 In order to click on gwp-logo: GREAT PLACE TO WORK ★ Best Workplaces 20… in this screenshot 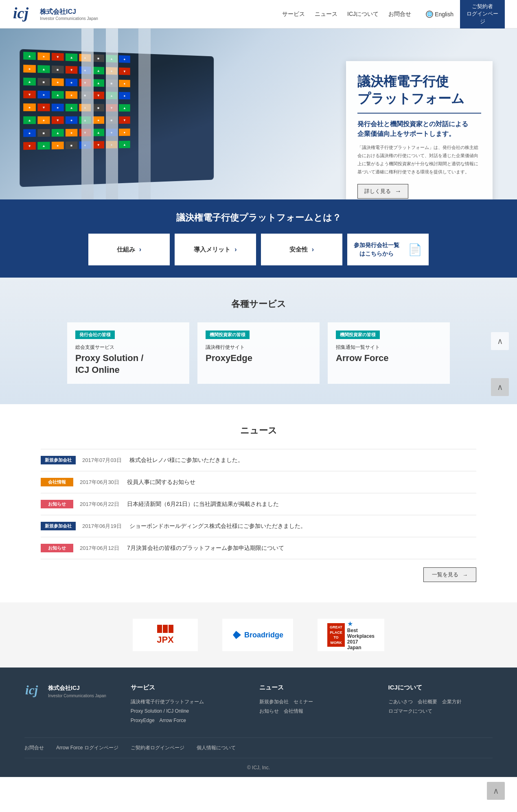, I will do `click(351, 635)`.